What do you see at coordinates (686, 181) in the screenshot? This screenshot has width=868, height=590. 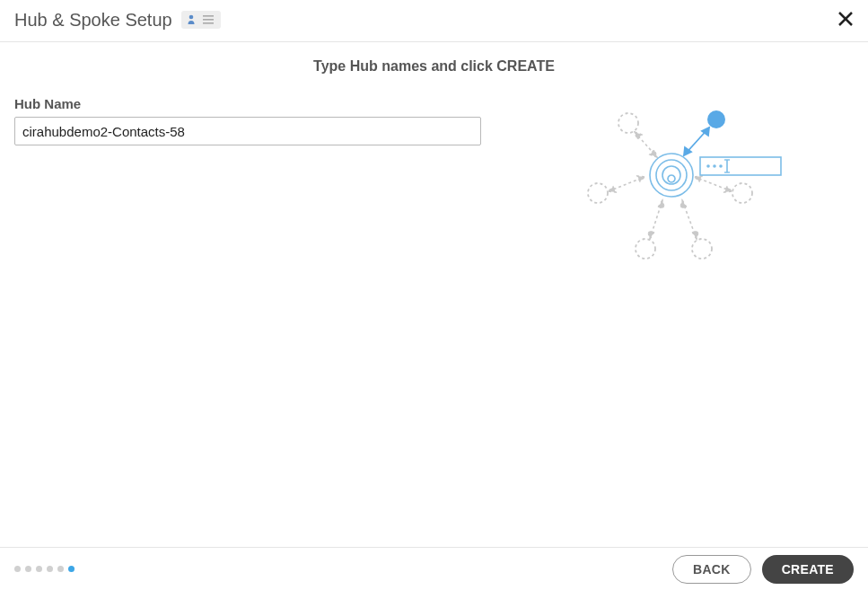 I see `hub-spoke-diagram-icon` at bounding box center [686, 181].